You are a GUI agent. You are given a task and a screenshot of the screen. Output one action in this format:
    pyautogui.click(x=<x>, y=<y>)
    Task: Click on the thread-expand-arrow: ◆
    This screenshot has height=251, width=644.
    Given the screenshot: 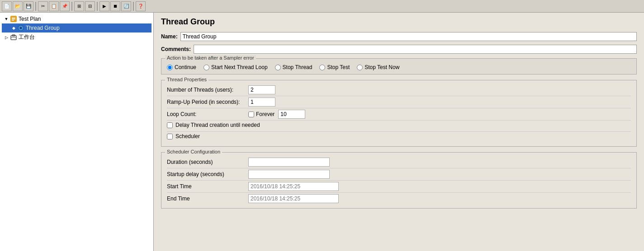 What is the action you would take?
    pyautogui.click(x=14, y=28)
    